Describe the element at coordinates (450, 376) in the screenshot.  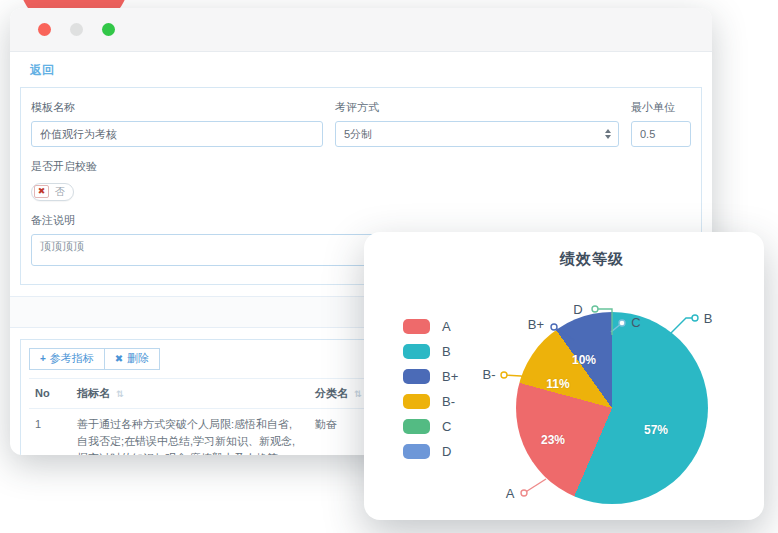
I see `legend-label: B+` at that location.